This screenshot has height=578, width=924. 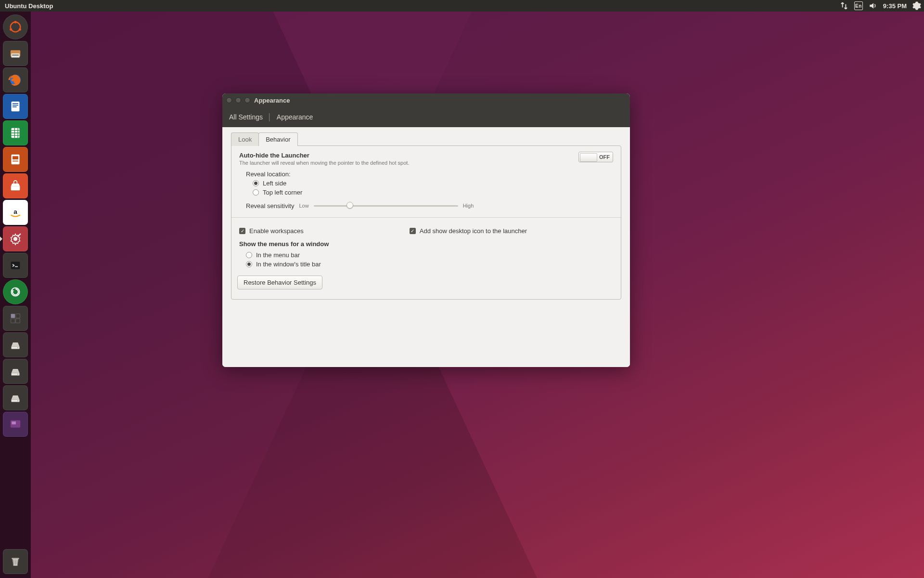 What do you see at coordinates (15, 562) in the screenshot?
I see `trash-icon` at bounding box center [15, 562].